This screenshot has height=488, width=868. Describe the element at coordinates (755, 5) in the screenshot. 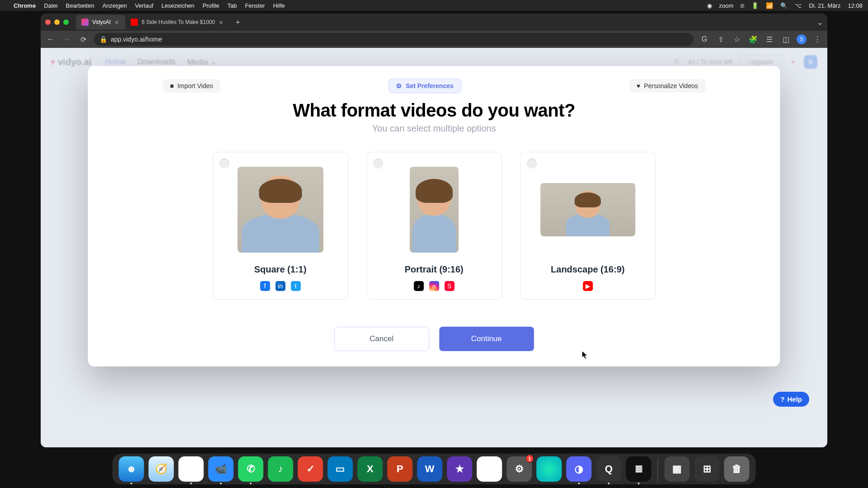

I see `battery-icon: 🔋` at that location.